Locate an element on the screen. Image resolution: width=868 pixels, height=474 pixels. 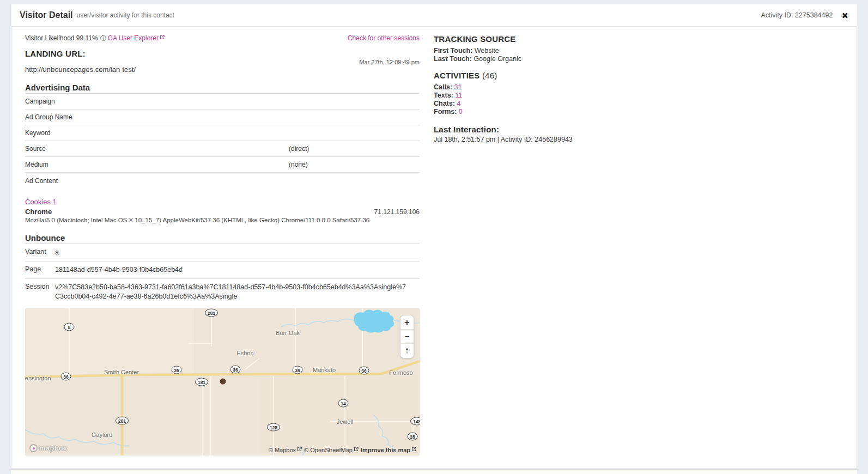
map-controls: + − ▲ ▼ is located at coordinates (407, 337).